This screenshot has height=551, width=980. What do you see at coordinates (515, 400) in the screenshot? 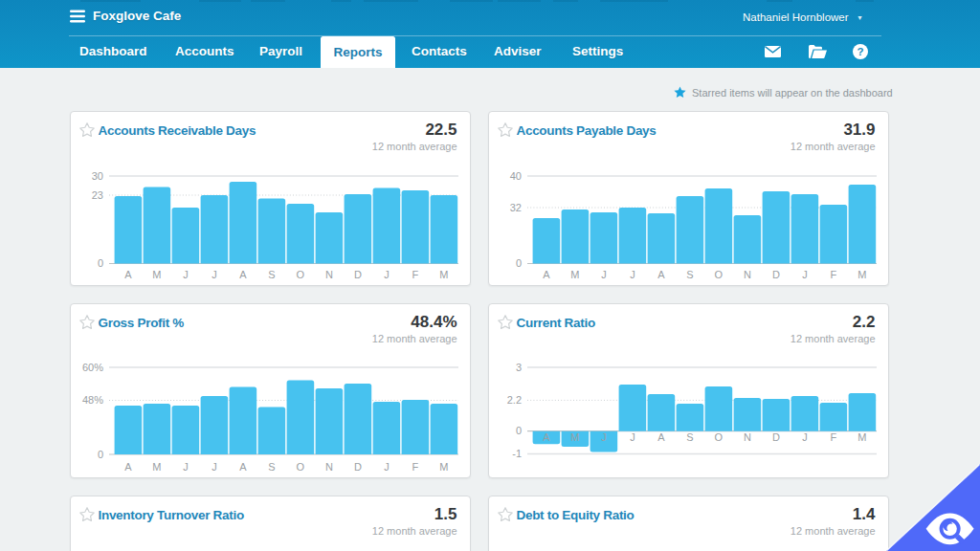
I see `svg-text: 2.2` at bounding box center [515, 400].